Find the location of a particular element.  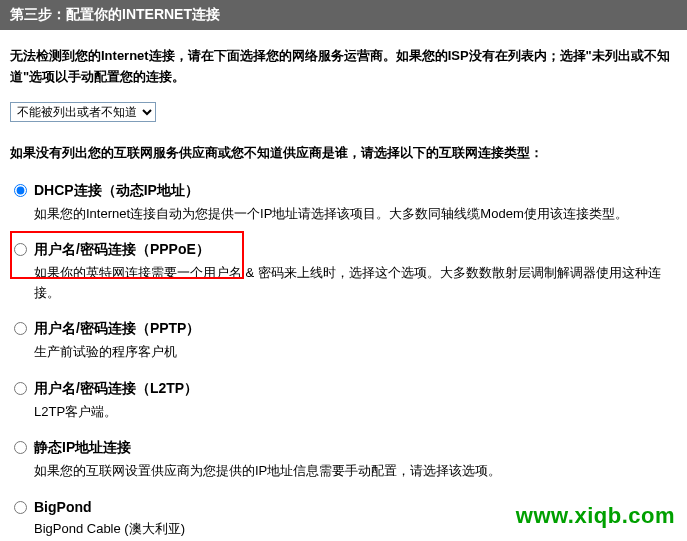

wizard-step-header: 第三步：配置你的INTERNET连接 is located at coordinates (344, 15).